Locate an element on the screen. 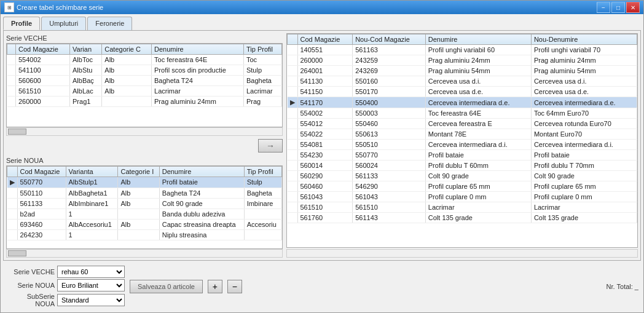  table-row: 561510 561510 Lacrimar Lacrimar is located at coordinates (462, 208).